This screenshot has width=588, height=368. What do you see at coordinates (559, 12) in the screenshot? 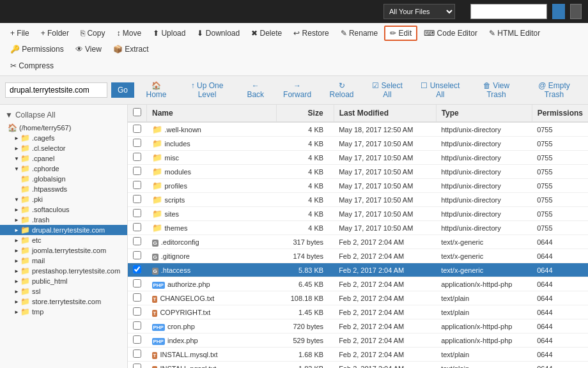
I see `search-go-button` at bounding box center [559, 12].